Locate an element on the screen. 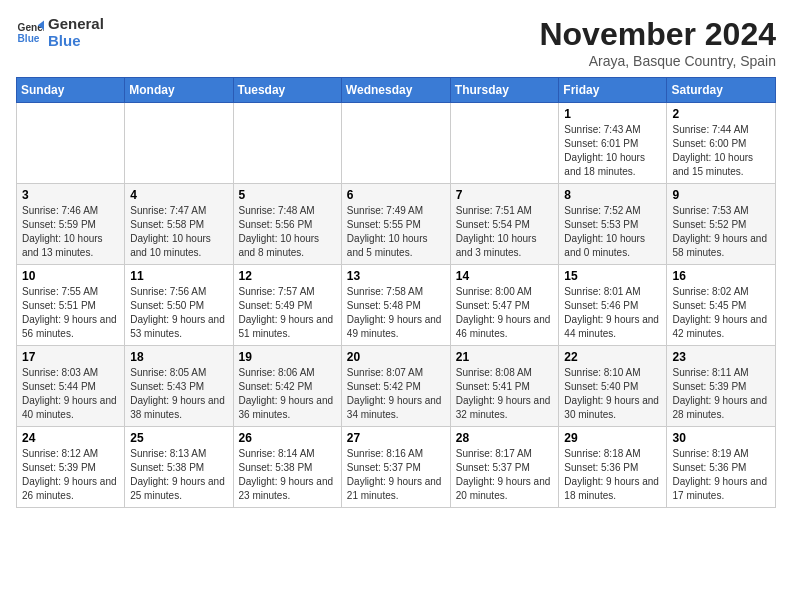  calendar-cell: 29Sunrise: 8:18 AMSunset: 5:36 PMDayligh… is located at coordinates (613, 468).